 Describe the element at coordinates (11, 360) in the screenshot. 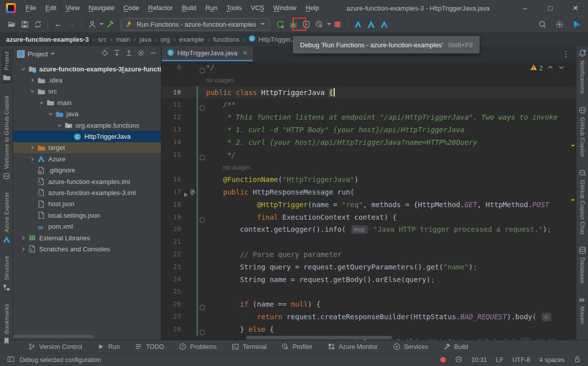

I see `layout-icon` at that location.